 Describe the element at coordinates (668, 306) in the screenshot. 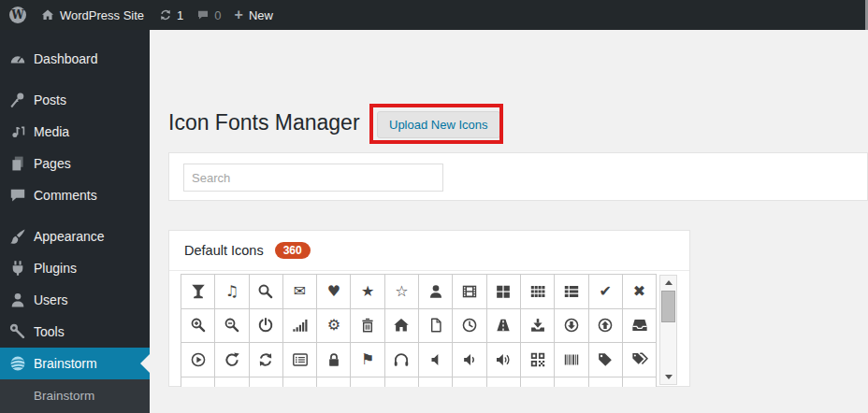

I see `scroll-thumb` at that location.